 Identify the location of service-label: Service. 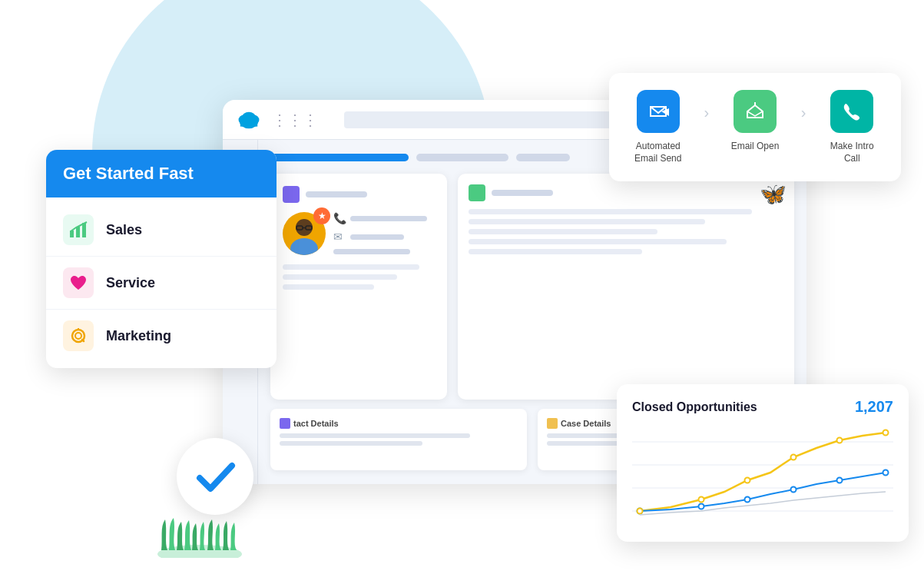
(131, 283).